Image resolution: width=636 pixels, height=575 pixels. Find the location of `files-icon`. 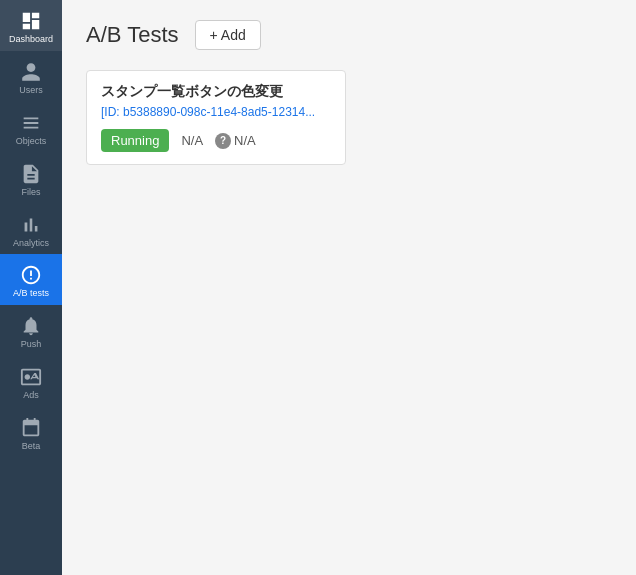

files-icon is located at coordinates (31, 174).